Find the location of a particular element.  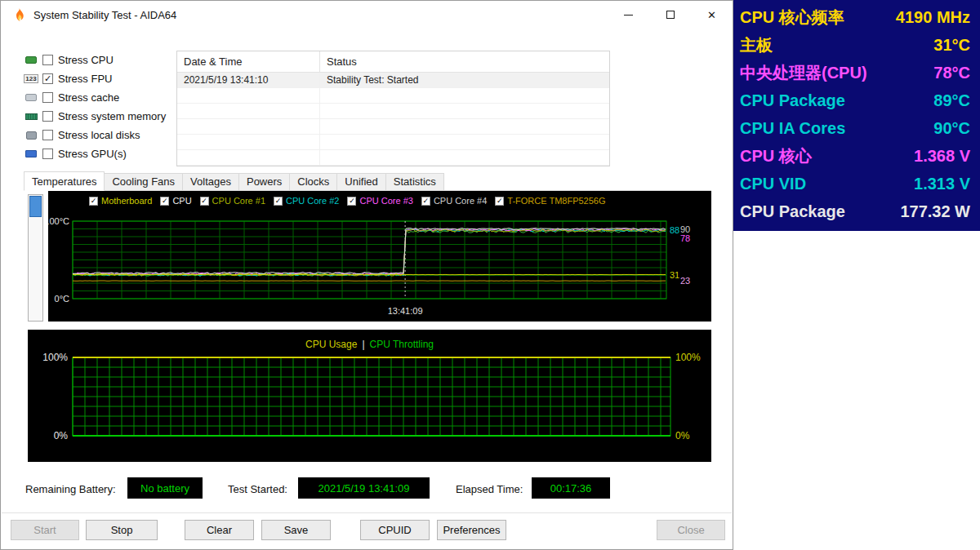

osd-label: CPU 核心 is located at coordinates (776, 157).